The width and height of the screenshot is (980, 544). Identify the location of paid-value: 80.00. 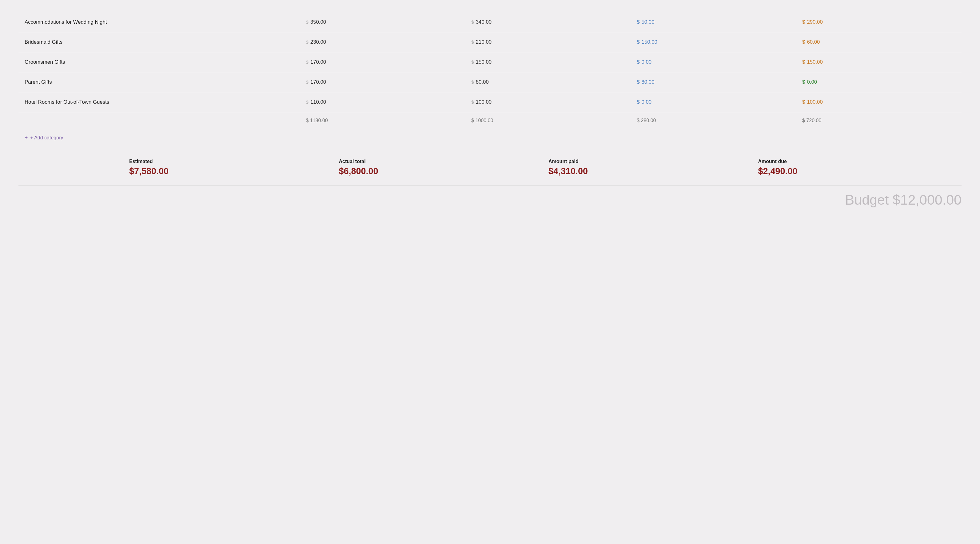
(648, 82).